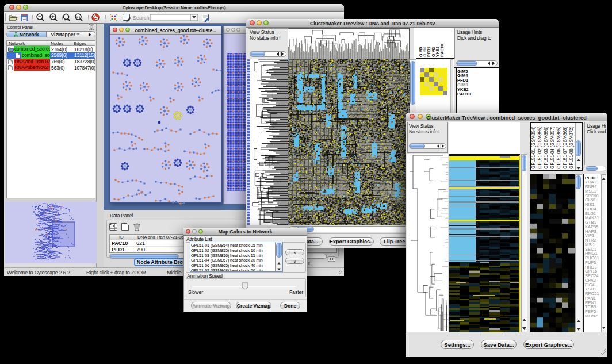 The height and width of the screenshot is (364, 612). What do you see at coordinates (434, 52) in the screenshot?
I see `svg-text: GIM3` at bounding box center [434, 52].